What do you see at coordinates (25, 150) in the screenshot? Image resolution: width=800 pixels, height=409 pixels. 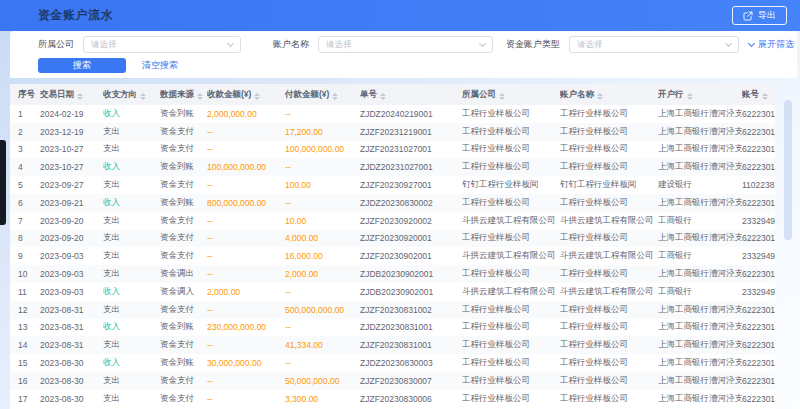 I see `cell-no: 3` at bounding box center [25, 150].